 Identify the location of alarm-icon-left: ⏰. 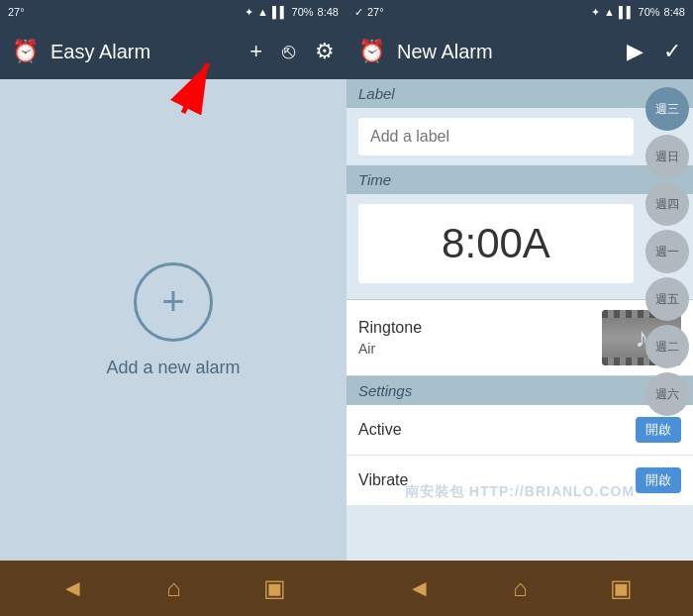
(26, 51).